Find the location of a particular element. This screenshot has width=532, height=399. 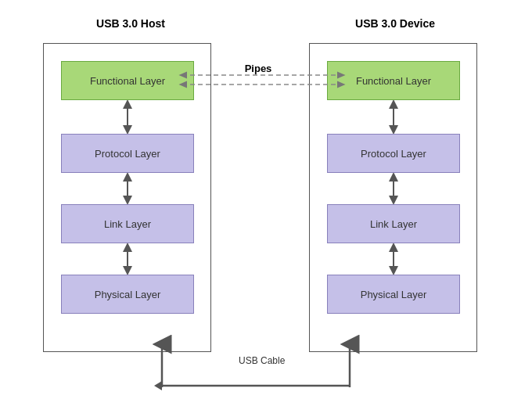

device-title: USB 3.0 Device is located at coordinates (395, 23).